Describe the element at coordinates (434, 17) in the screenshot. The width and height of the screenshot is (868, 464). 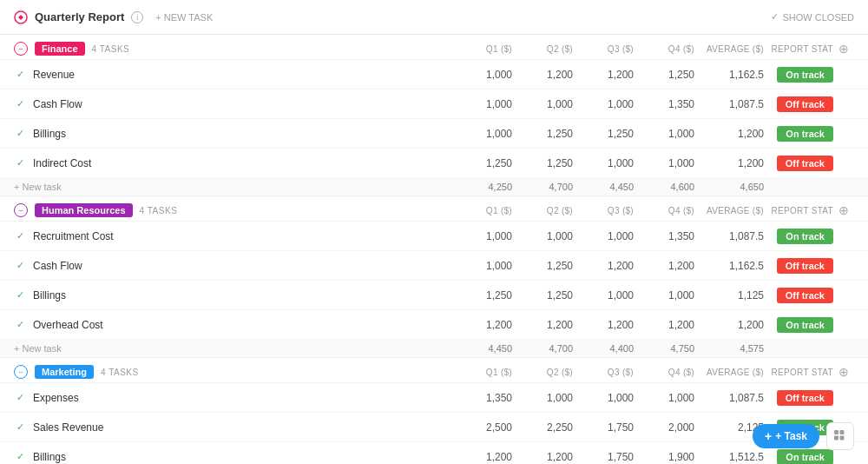
I see `app-header: Quarterly Report i + NEW TASK ✓ SHOW CLO…` at that location.